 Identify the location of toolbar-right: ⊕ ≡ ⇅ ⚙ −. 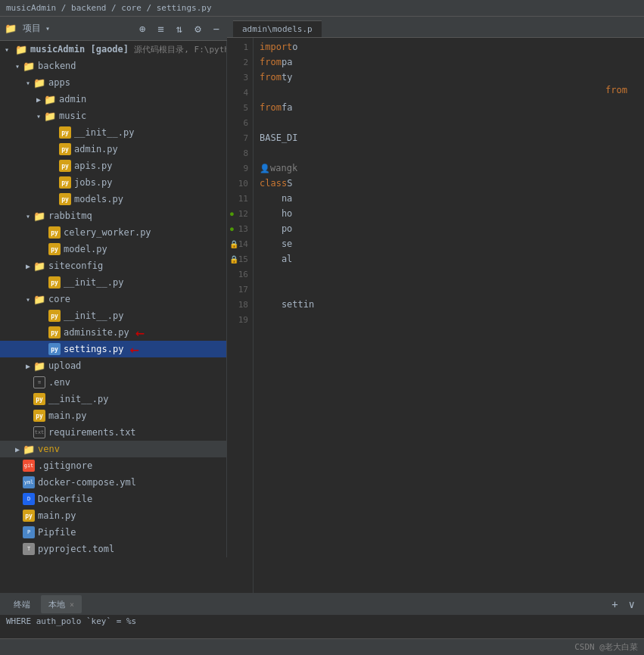
(179, 29).